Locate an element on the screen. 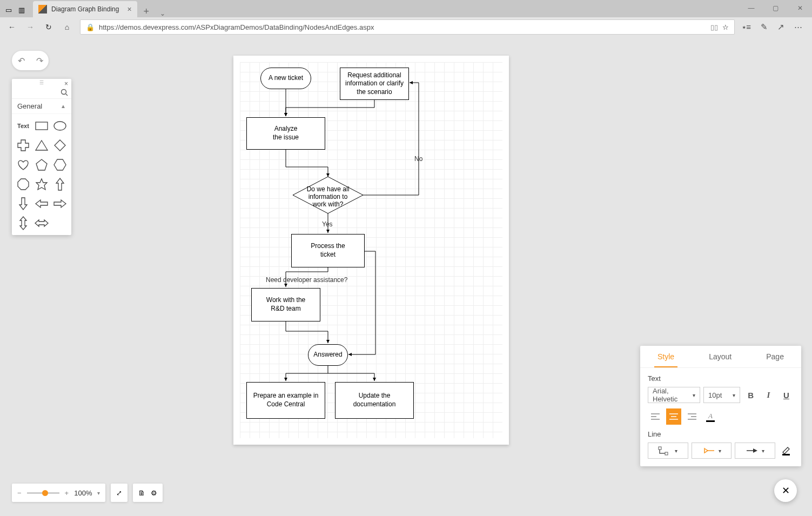  tabs-icon2: ▥ is located at coordinates (22, 10).